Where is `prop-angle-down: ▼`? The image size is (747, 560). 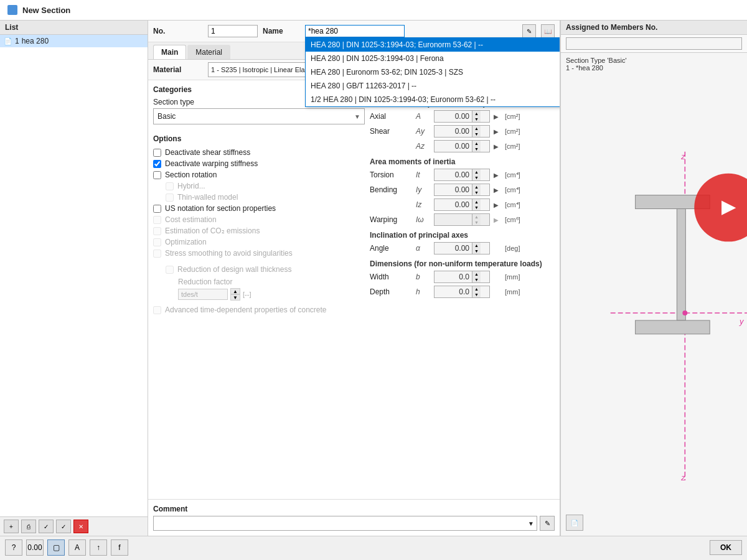
prop-angle-down: ▼ is located at coordinates (476, 251).